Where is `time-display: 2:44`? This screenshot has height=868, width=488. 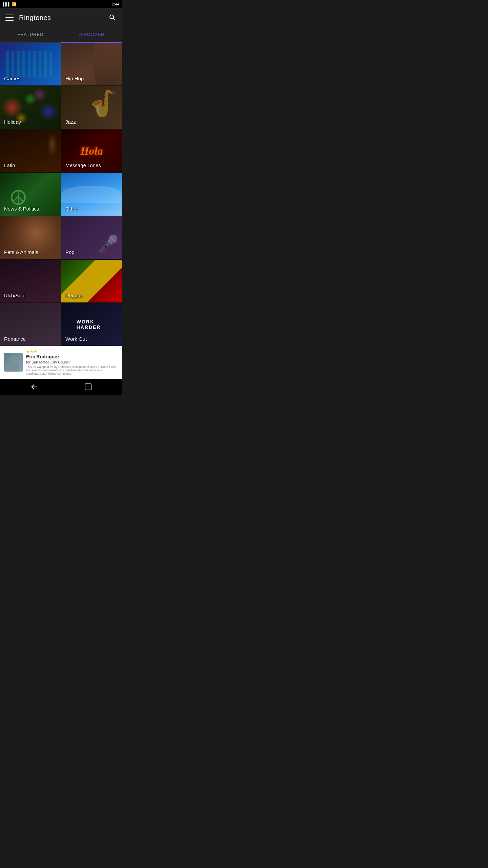
time-display: 2:44 is located at coordinates (116, 4).